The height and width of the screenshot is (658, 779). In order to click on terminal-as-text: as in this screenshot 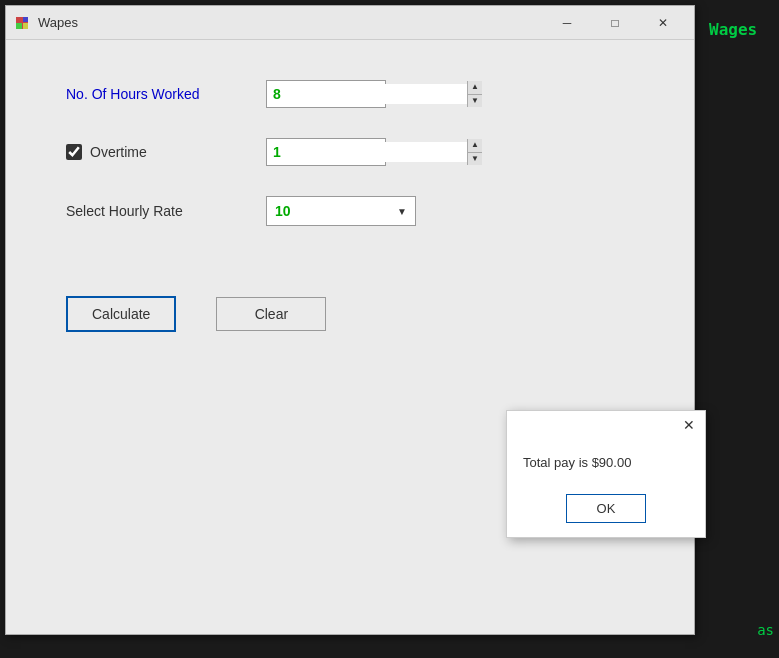, I will do `click(766, 630)`.